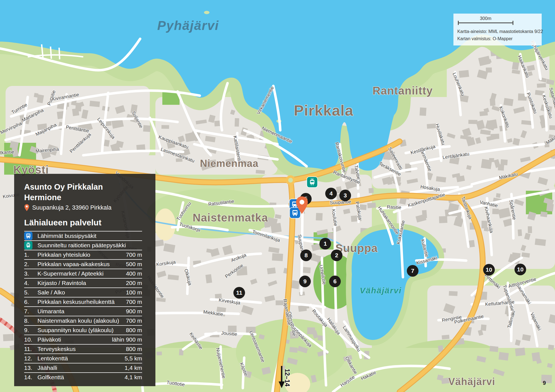 Image resolution: width=555 pixels, height=392 pixels. What do you see at coordinates (31, 321) in the screenshot?
I see `service-number: 8.` at bounding box center [31, 321].